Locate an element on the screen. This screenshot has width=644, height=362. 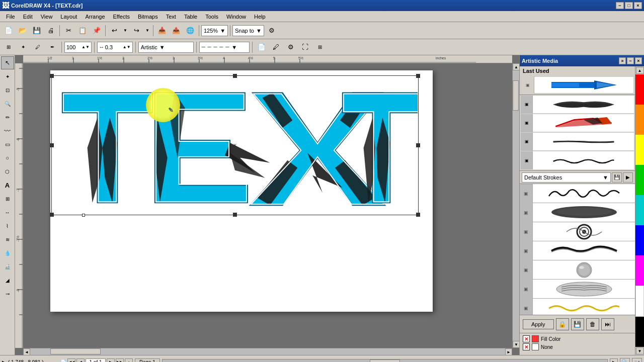
brush-row-5: ▣ is located at coordinates (578, 270).